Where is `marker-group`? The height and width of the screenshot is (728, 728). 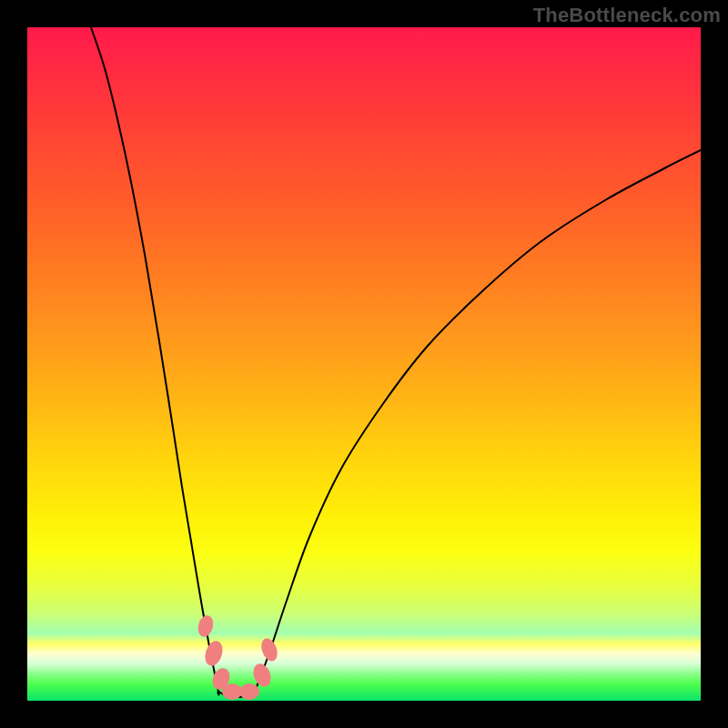 marker-group is located at coordinates (238, 657).